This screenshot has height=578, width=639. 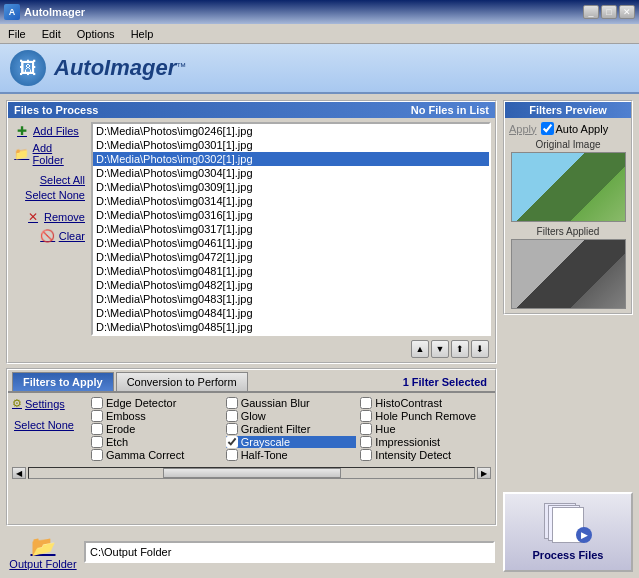 I want to click on tab-conversion: Conversion to Perform, so click(x=182, y=382).